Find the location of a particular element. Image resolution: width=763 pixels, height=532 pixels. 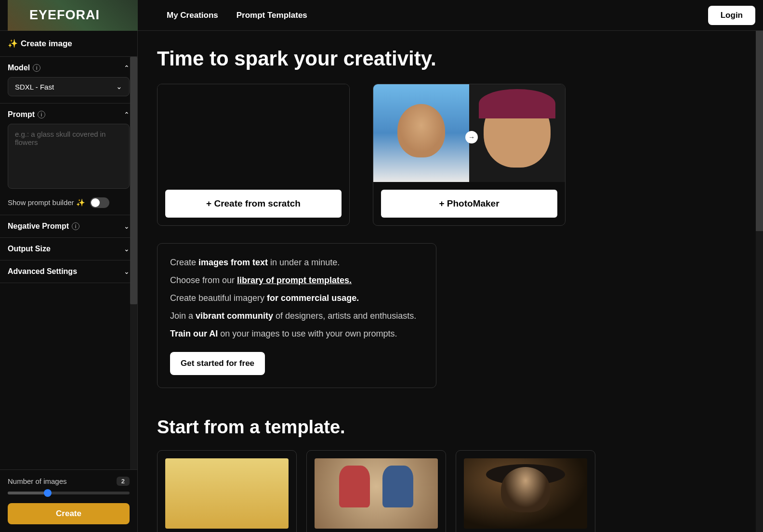

advanced-header: Advanced Settings ⌄ is located at coordinates (68, 272).